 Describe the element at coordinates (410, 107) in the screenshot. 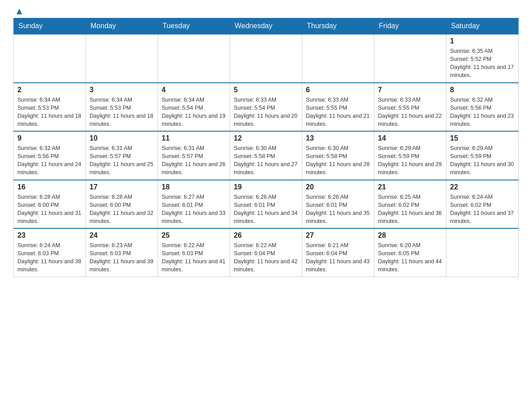

I see `table-row: 7Sunrise: 6:33 AM Sunset: 5:55 PM Daylig…` at that location.